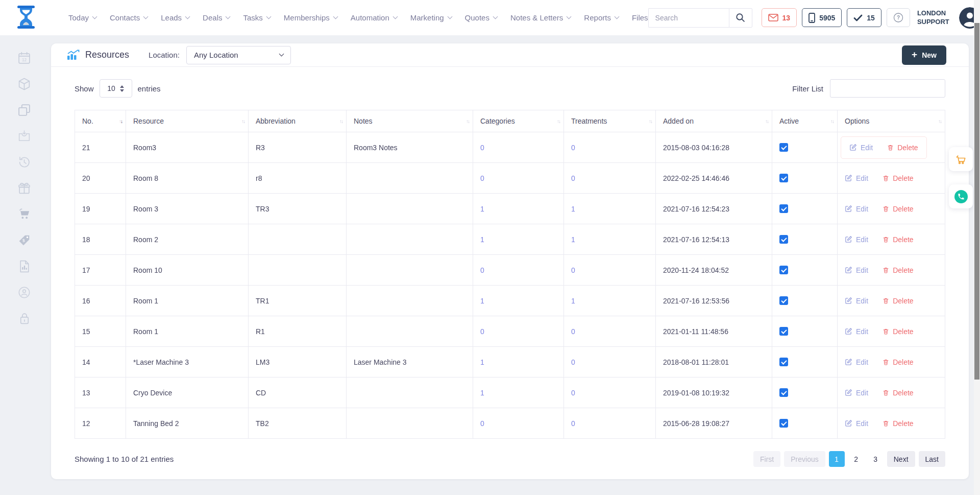 This screenshot has height=495, width=980. What do you see at coordinates (837, 459) in the screenshot?
I see `page-button-1: 1` at bounding box center [837, 459].